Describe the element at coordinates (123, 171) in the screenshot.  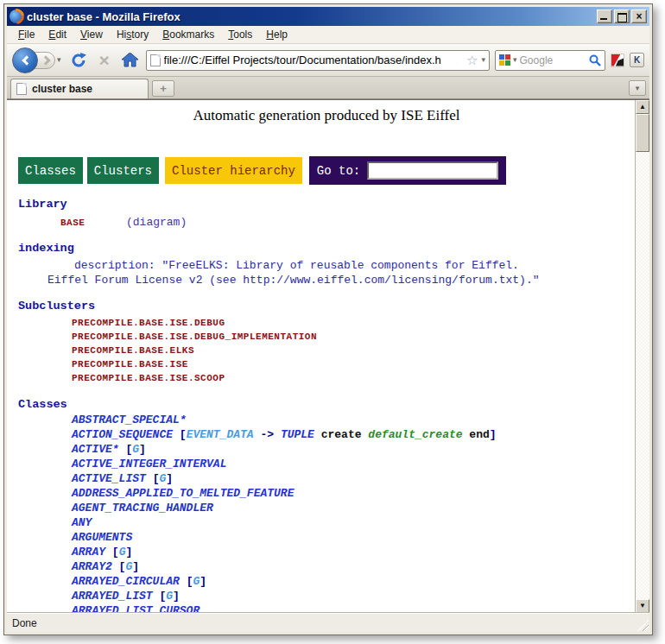
I see `clusters-button: Clusters` at that location.